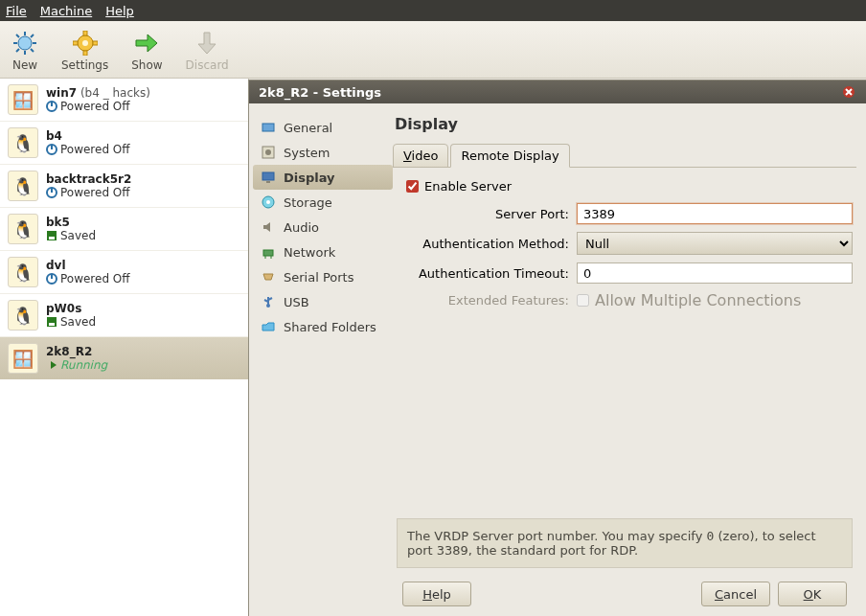 This screenshot has width=866, height=616. Describe the element at coordinates (323, 302) in the screenshot. I see `category-usb: USB` at that location.